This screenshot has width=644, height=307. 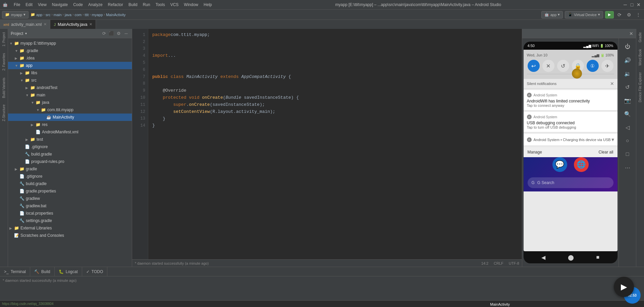 What do you see at coordinates (606, 152) in the screenshot?
I see `clear-all-button: Clear all` at bounding box center [606, 152].